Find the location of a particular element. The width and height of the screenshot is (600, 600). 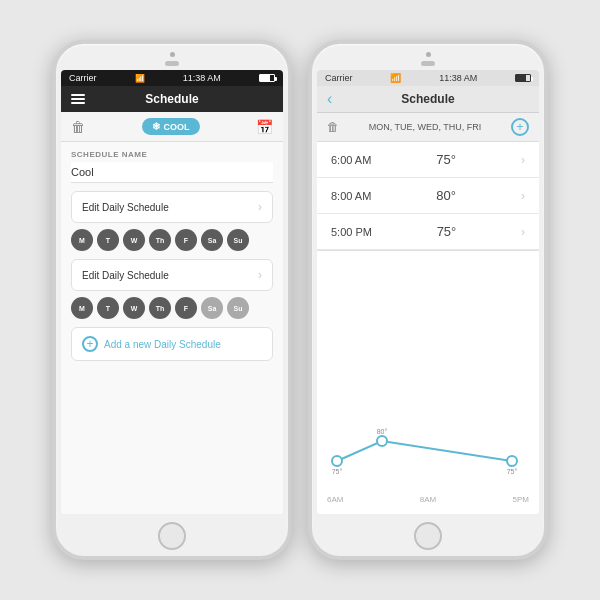

chart-label-8am: 8AM is located at coordinates (428, 500).